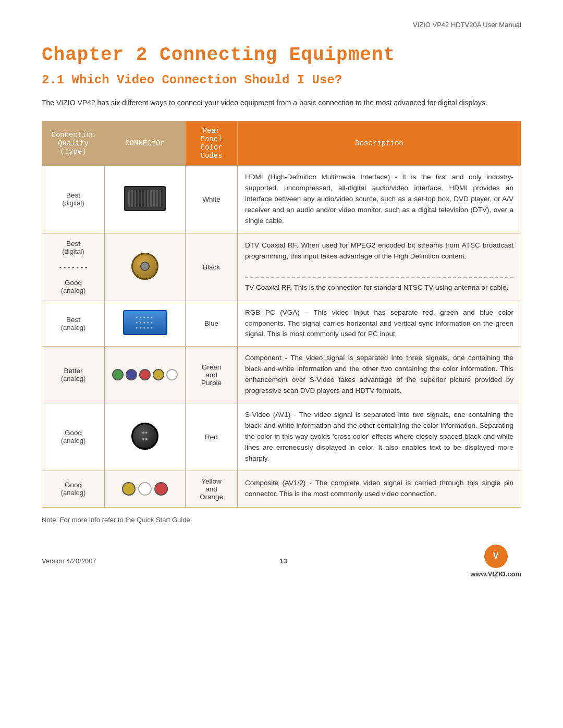 This screenshot has width=563, height=728. I want to click on table-row: Best(digital) White HDMI (High-Definitio…, so click(282, 200).